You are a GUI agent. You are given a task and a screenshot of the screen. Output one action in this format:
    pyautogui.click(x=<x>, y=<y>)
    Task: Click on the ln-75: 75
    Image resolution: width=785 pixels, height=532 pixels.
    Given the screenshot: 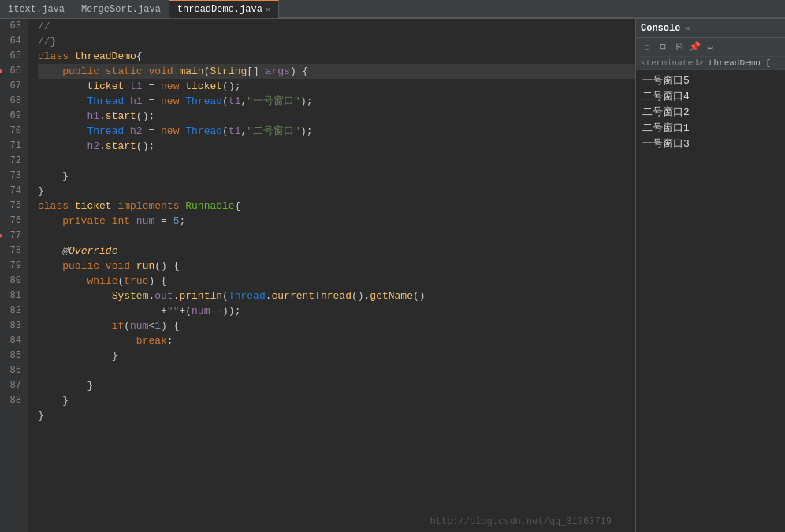 What is the action you would take?
    pyautogui.click(x=13, y=206)
    